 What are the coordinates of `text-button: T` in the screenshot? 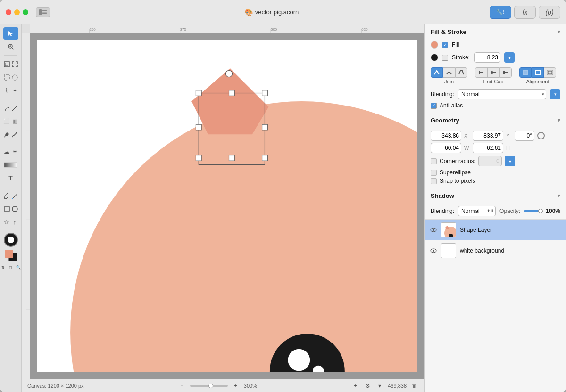 It's located at (11, 178).